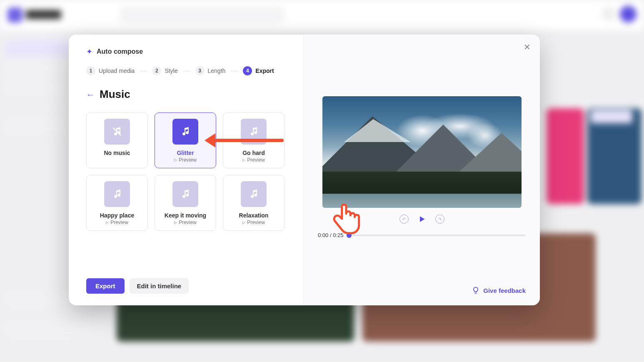  I want to click on skip-forward-button: ↷, so click(440, 219).